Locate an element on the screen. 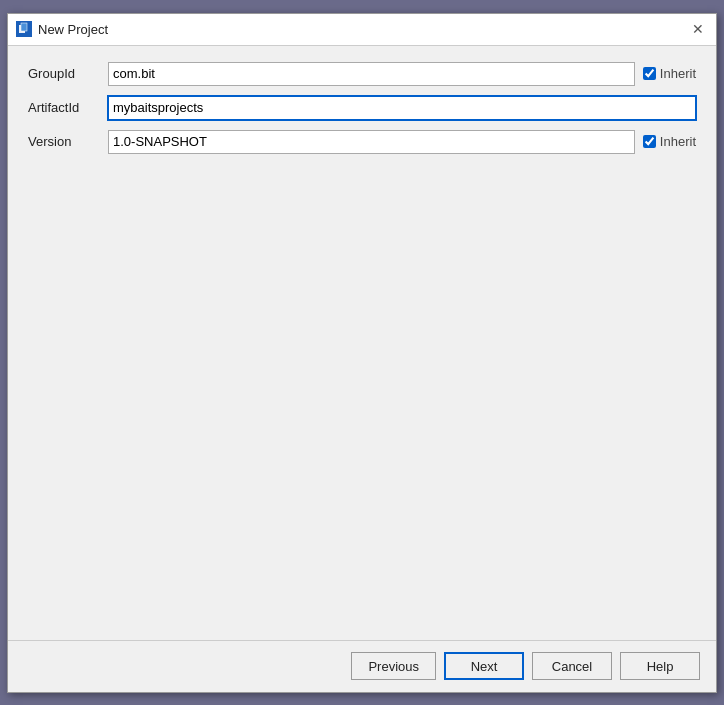 Image resolution: width=724 pixels, height=705 pixels. version-inherit-label: Inherit is located at coordinates (678, 142).